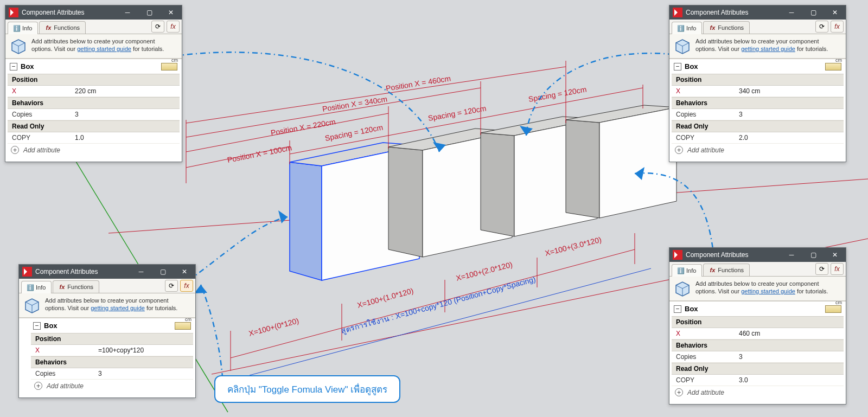 The height and width of the screenshot is (417, 868). I want to click on group-position: Position, so click(93, 80).